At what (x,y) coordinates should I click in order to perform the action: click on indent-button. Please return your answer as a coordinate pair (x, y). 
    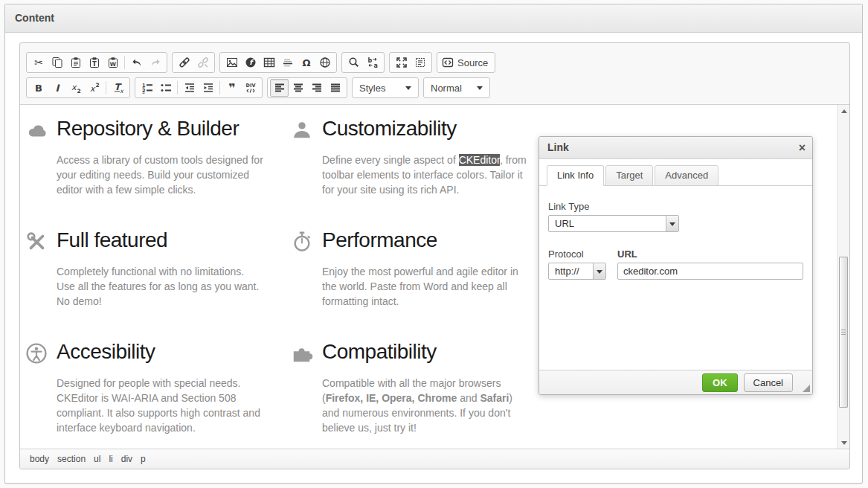
    Looking at the image, I should click on (208, 88).